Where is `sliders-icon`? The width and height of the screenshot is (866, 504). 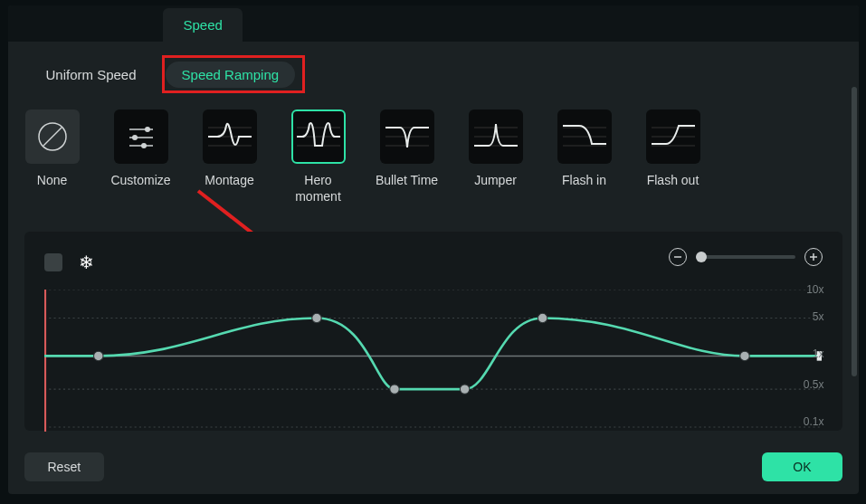 sliders-icon is located at coordinates (141, 137).